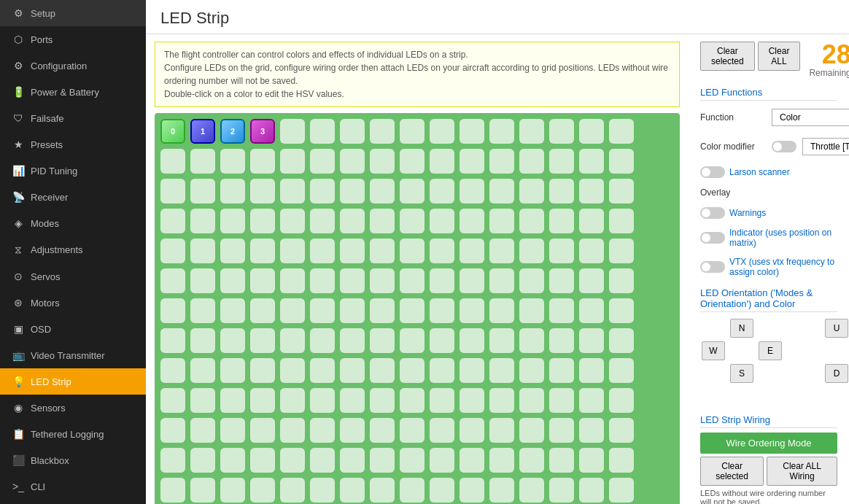  What do you see at coordinates (73, 66) in the screenshot?
I see `sidebar-item-configuration: ⚙Configuration` at bounding box center [73, 66].